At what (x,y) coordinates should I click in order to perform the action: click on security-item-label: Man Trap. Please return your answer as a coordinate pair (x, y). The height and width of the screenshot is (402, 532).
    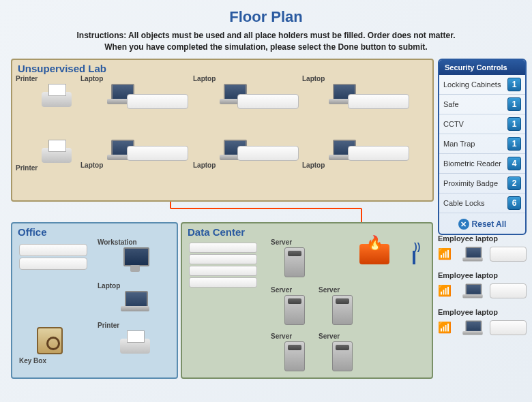
    Looking at the image, I should click on (459, 144).